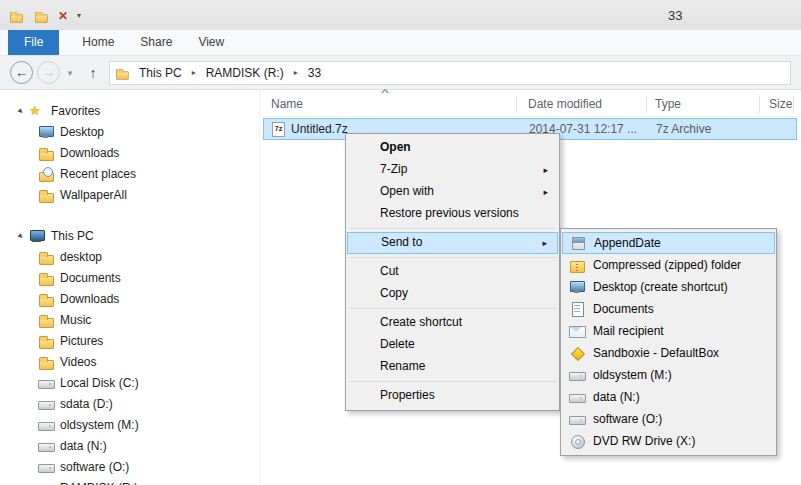 The width and height of the screenshot is (801, 485). What do you see at coordinates (668, 309) in the screenshot?
I see `sendto-item-documents: Documents` at bounding box center [668, 309].